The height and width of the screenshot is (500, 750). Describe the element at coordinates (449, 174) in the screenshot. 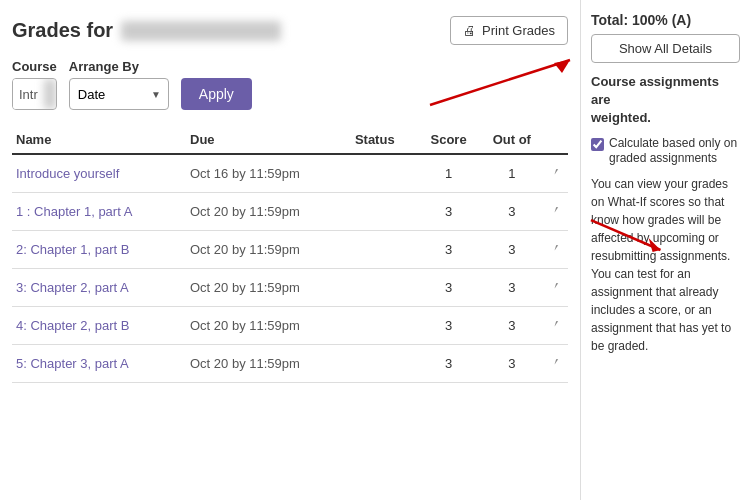

I see `score-cell: 1` at that location.